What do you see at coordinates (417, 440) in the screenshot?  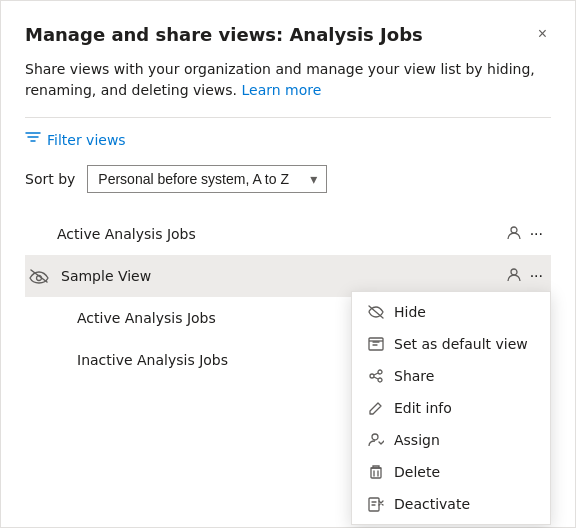 I see `menu-item-assign-label: Assign` at bounding box center [417, 440].